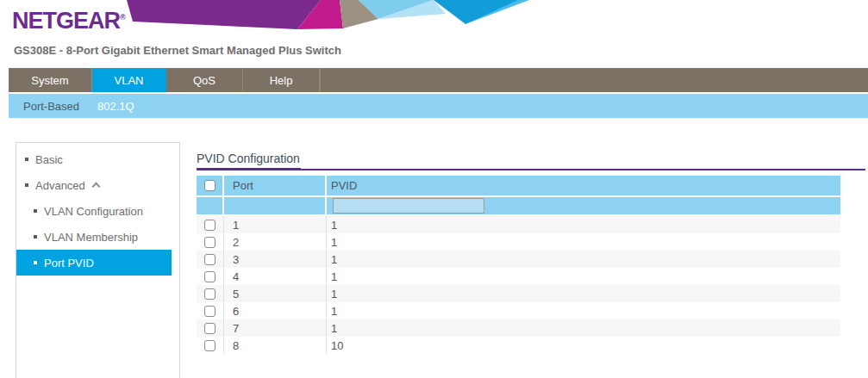  What do you see at coordinates (519, 294) in the screenshot?
I see `table-row: 5 1` at bounding box center [519, 294].